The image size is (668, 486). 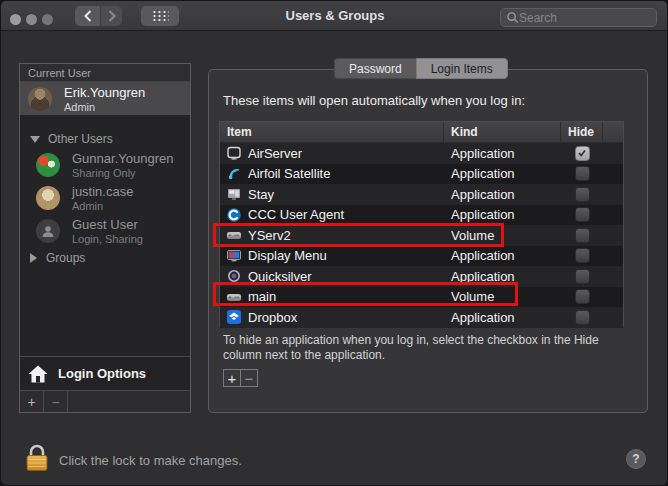 I want to click on stay-icon, so click(x=234, y=194).